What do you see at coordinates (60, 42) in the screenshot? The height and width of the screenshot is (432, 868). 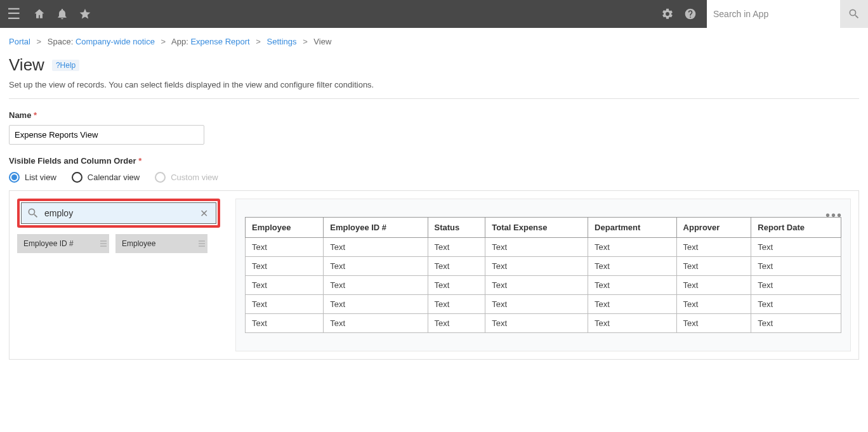 I see `breadcrumb-space-label: Space:` at bounding box center [60, 42].